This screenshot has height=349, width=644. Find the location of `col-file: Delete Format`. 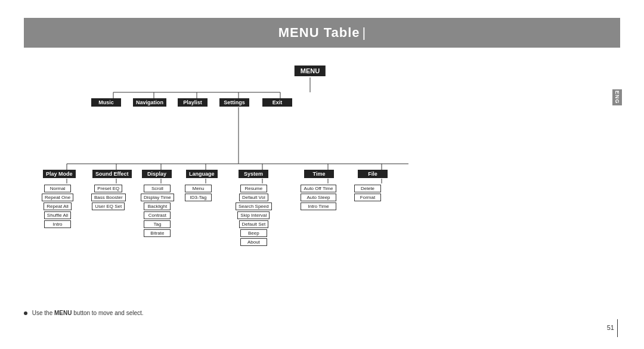

col-file: Delete Format is located at coordinates (367, 193).